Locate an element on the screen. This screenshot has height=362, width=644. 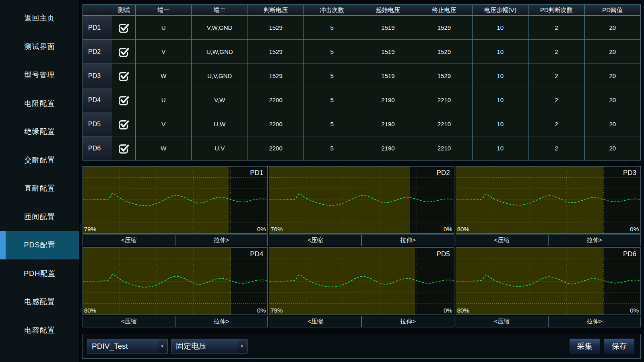
sidebar-item-insulation: 绝缘配置 is located at coordinates (39, 132).